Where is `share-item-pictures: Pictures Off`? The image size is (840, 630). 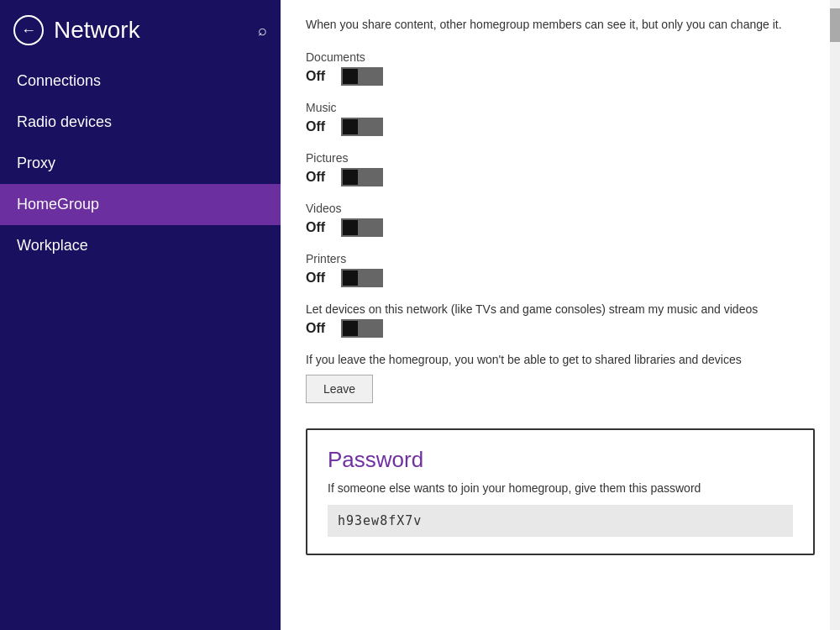
share-item-pictures: Pictures Off is located at coordinates (560, 169).